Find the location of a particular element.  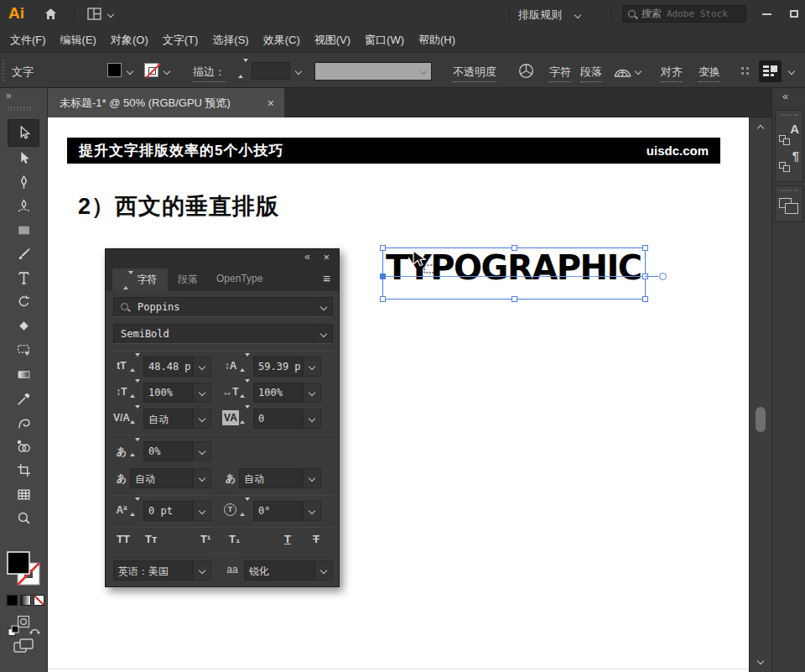

handle-bottom-left is located at coordinates (382, 299).